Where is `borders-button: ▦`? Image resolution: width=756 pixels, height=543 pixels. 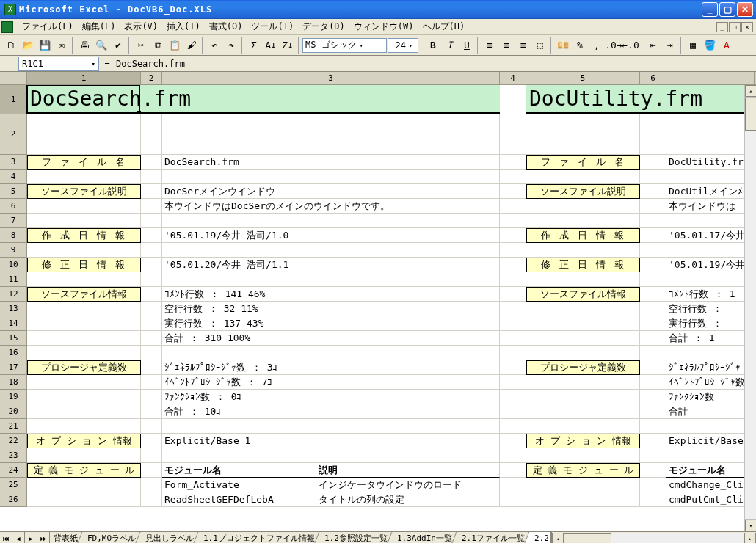 borders-button: ▦ is located at coordinates (693, 45).